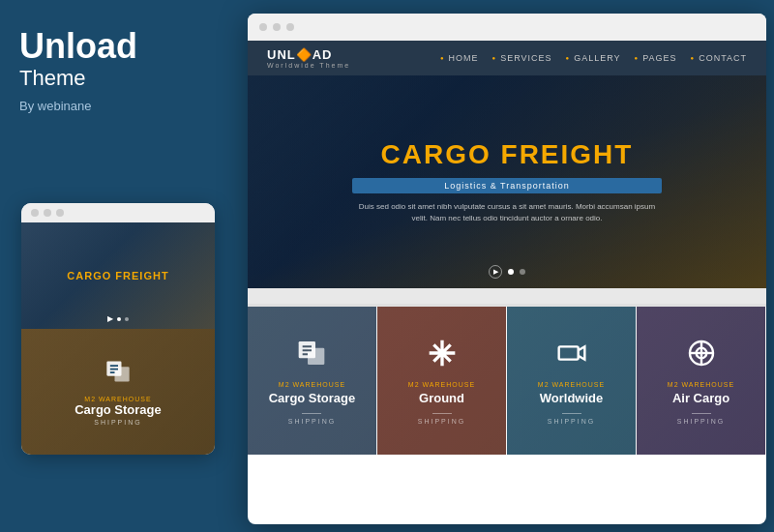 The image size is (774, 532). I want to click on aircargo-label: M2 Warehouse, so click(700, 385).